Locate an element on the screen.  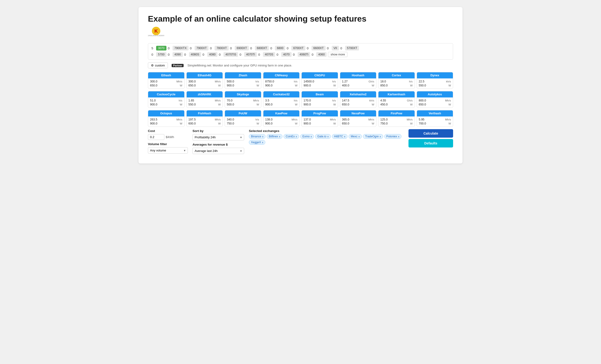
gpu-selector: 5 3070 0 7900XTX 0 7900XT 0 7800XT 0 690… is located at coordinates (300, 51).